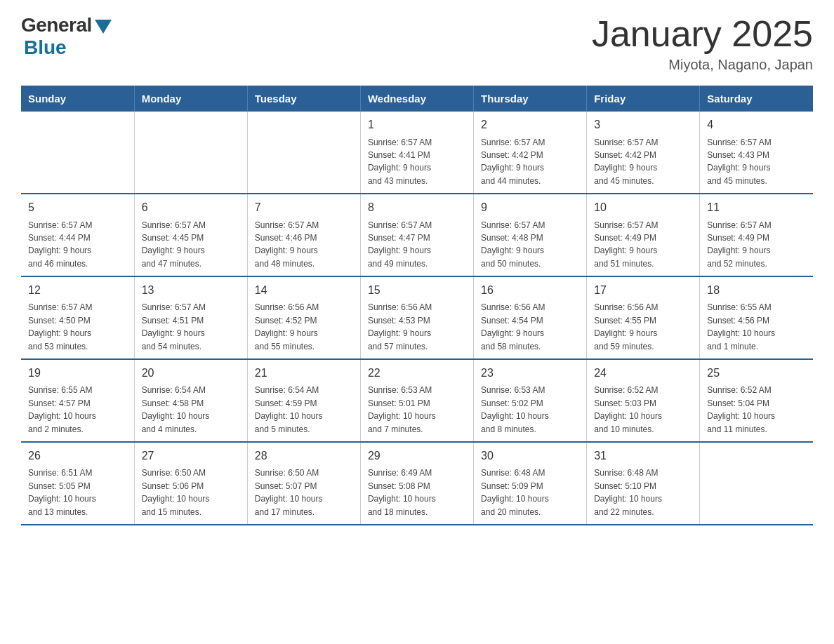  What do you see at coordinates (191, 235) in the screenshot?
I see `calendar-cell: 6Sunrise: 6:57 AM Sunset: 4:45 PM Daylig…` at bounding box center [191, 235].